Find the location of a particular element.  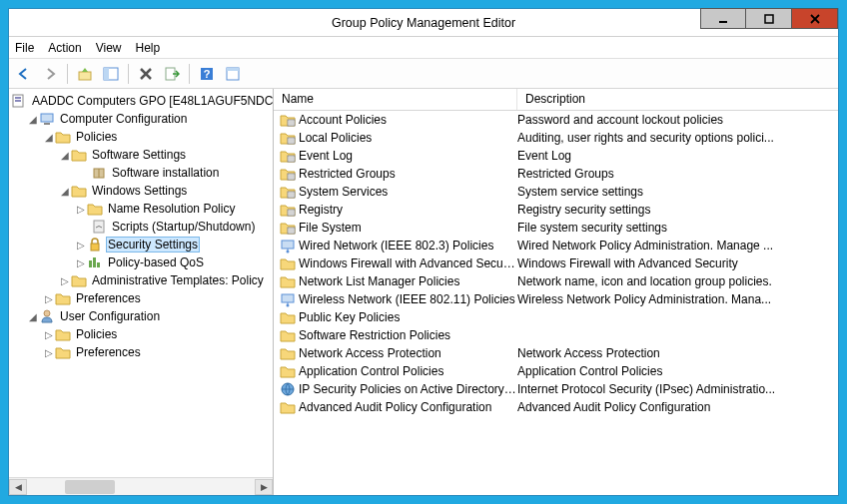

minimize-button is located at coordinates (723, 18).